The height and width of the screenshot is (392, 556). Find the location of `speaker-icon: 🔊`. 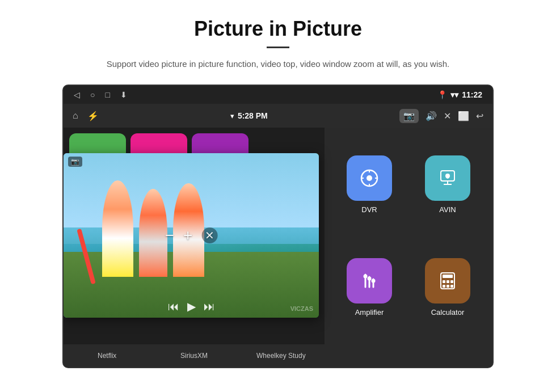

speaker-icon: 🔊 is located at coordinates (431, 116).